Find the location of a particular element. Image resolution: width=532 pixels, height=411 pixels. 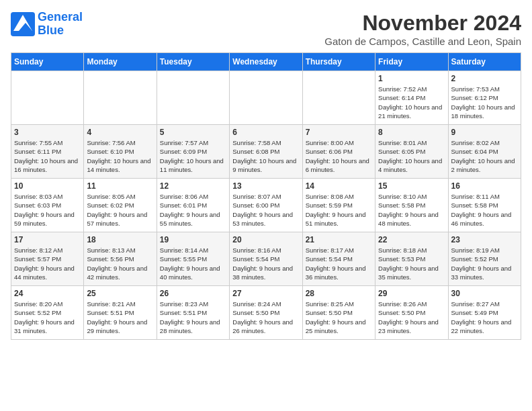

calendar-cell: 14Sunrise: 8:08 AM Sunset: 5:59 PM Dayli… is located at coordinates (339, 205).